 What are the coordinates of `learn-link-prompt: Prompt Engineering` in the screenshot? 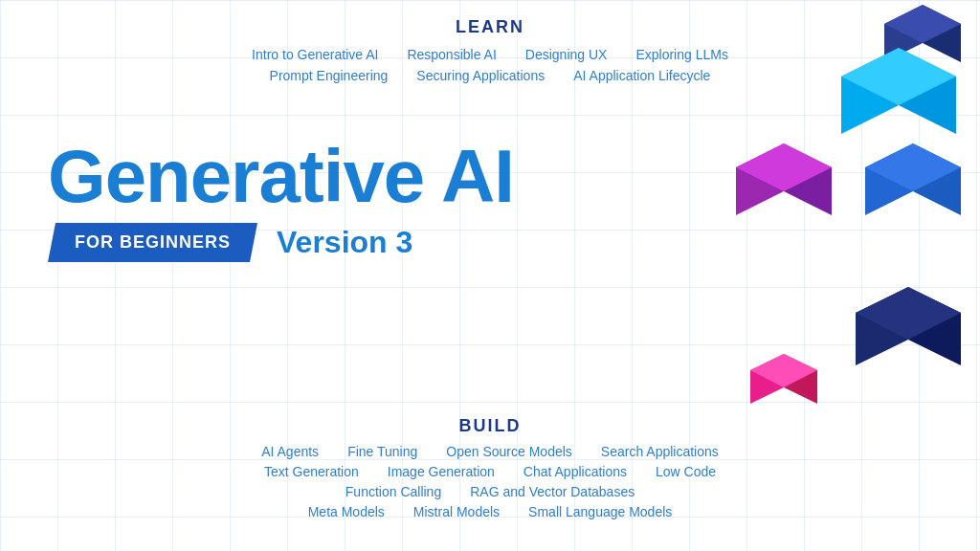 It's located at (329, 76).